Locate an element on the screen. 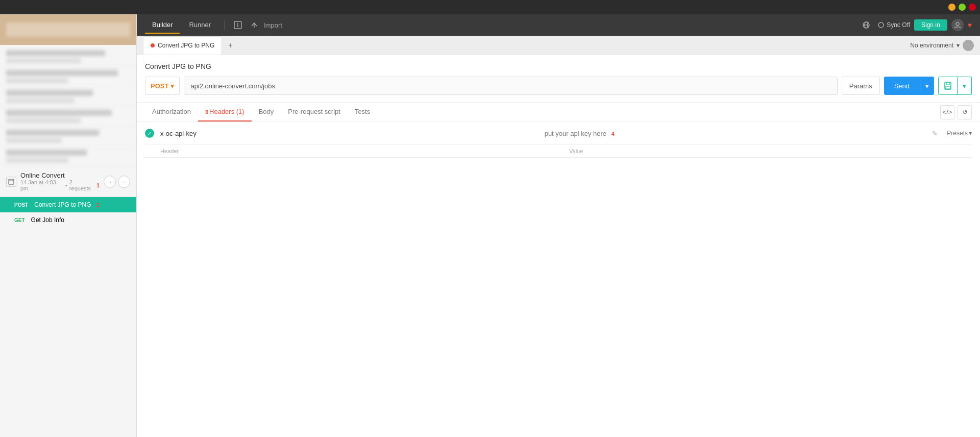 This screenshot has height=437, width=980. request-area: Convert JPG to PNG POST ▾ Params Send ▾ is located at coordinates (558, 79).